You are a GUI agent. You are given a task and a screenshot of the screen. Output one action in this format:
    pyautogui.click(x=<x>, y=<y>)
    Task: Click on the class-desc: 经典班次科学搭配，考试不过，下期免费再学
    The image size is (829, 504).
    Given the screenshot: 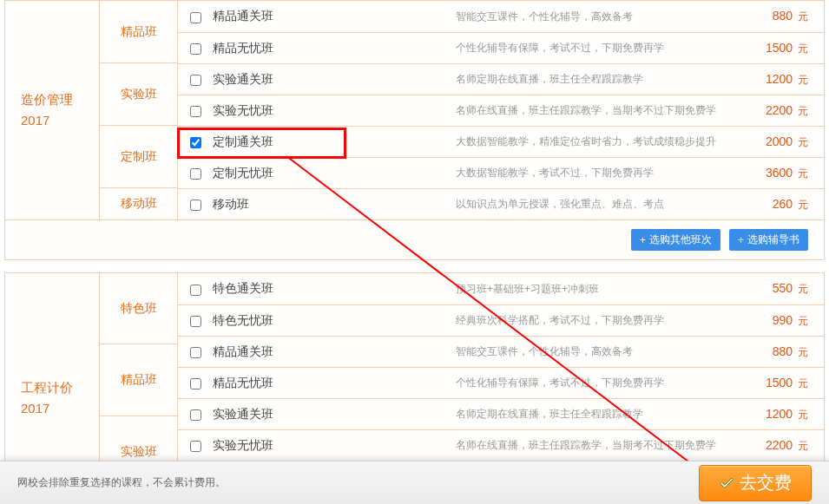 What is the action you would take?
    pyautogui.click(x=601, y=321)
    